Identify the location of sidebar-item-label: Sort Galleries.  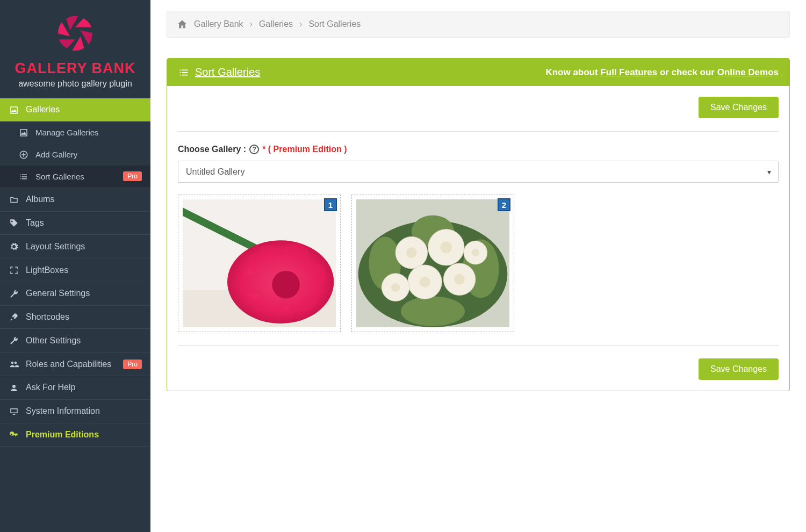
(60, 176).